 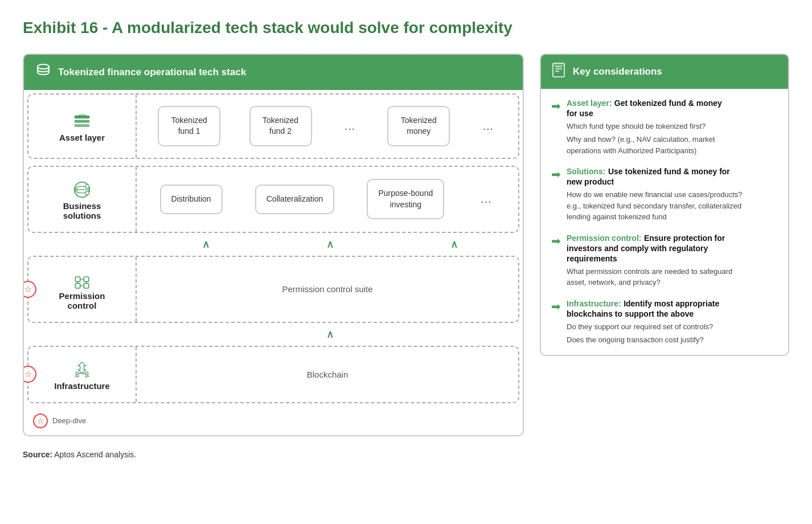 I want to click on business-icon, so click(x=82, y=190).